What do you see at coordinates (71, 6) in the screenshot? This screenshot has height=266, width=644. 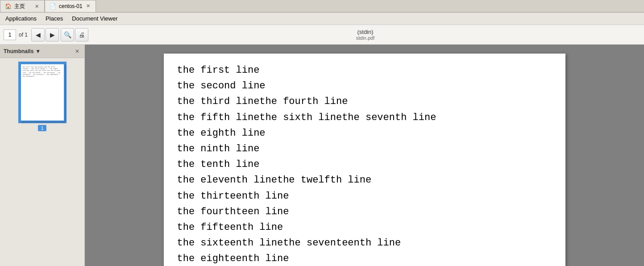 I see `centos-tab-label: centos-01` at bounding box center [71, 6].